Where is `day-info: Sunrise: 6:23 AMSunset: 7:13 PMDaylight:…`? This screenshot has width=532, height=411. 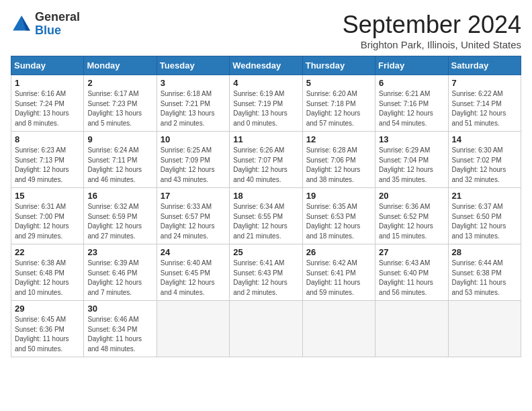 day-info: Sunrise: 6:23 AMSunset: 7:13 PMDaylight:… is located at coordinates (47, 165).